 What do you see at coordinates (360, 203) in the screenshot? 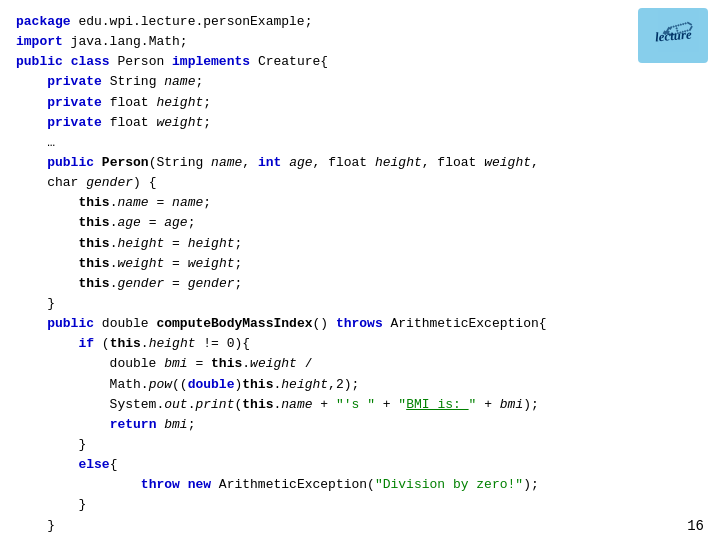
I see `code-line: this.name = name;` at bounding box center [360, 203].